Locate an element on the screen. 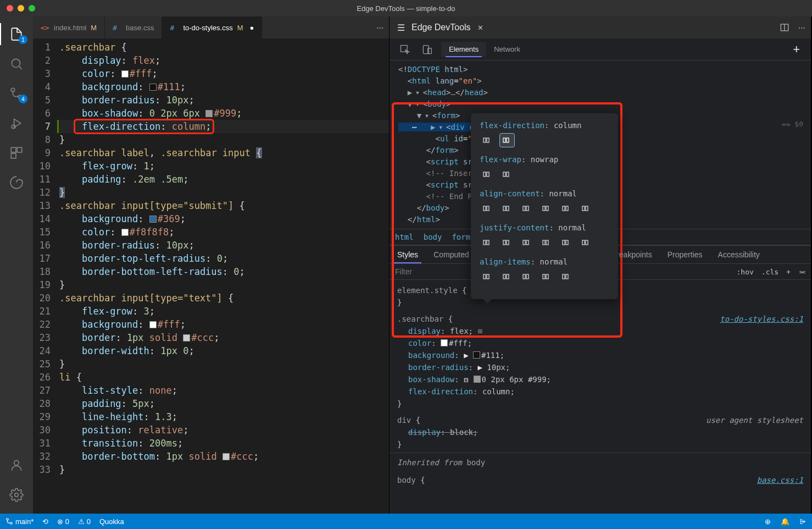 The image size is (812, 529). extensions-icon is located at coordinates (16, 153).